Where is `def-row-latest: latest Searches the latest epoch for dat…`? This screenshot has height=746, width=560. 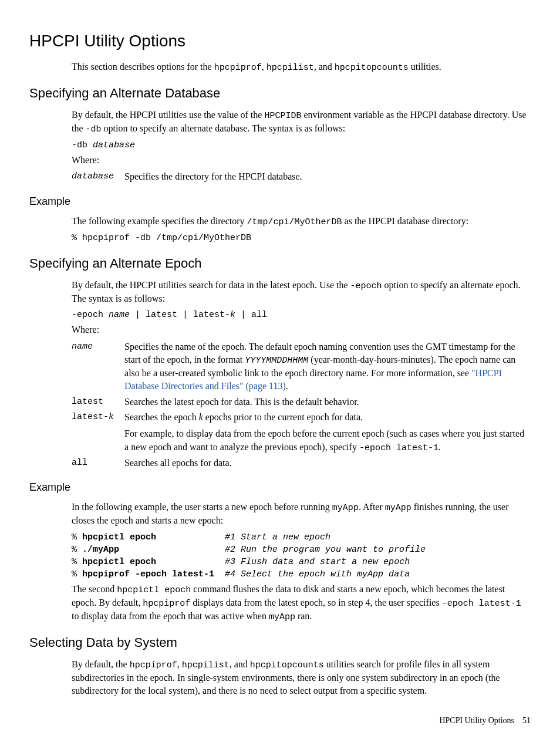 def-row-latest: latest Searches the latest epoch for dat… is located at coordinates (301, 402).